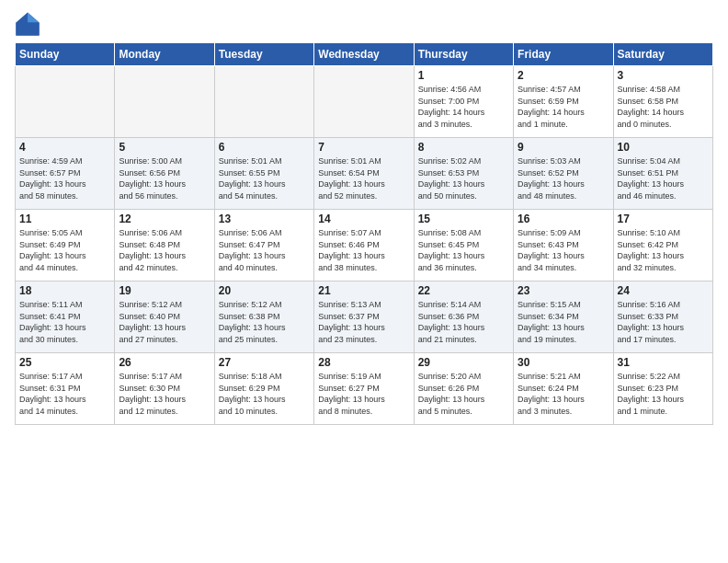 This screenshot has height=563, width=728. I want to click on calendar-cell: 22Sunrise: 5:14 AM Sunset: 6:36 PM Dayli…, so click(463, 317).